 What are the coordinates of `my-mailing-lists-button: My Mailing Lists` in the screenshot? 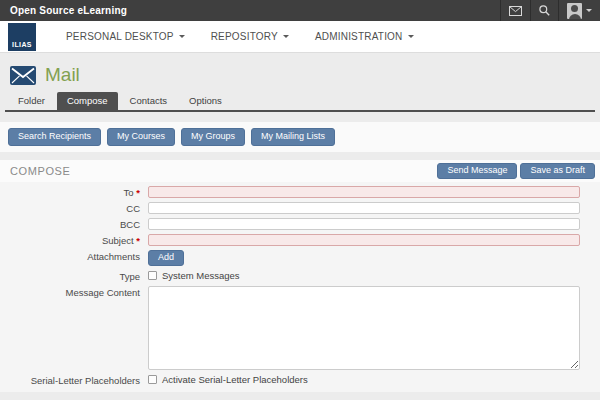 It's located at (293, 137).